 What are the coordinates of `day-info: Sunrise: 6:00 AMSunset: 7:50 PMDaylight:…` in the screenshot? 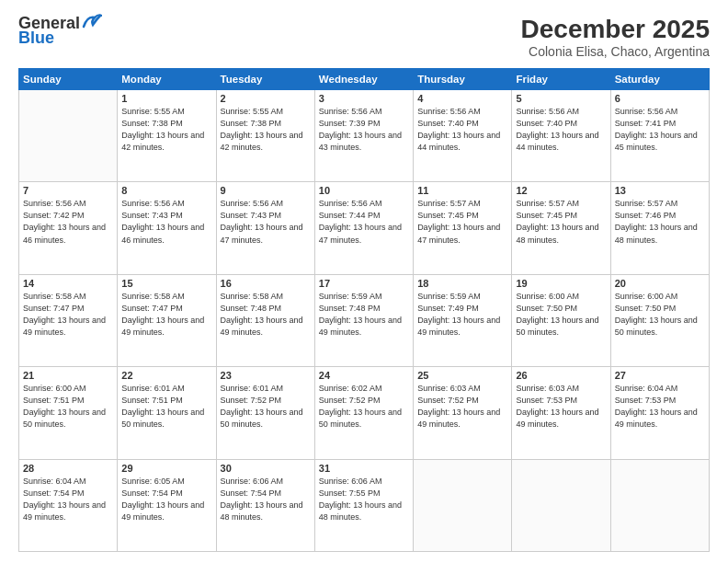 It's located at (561, 315).